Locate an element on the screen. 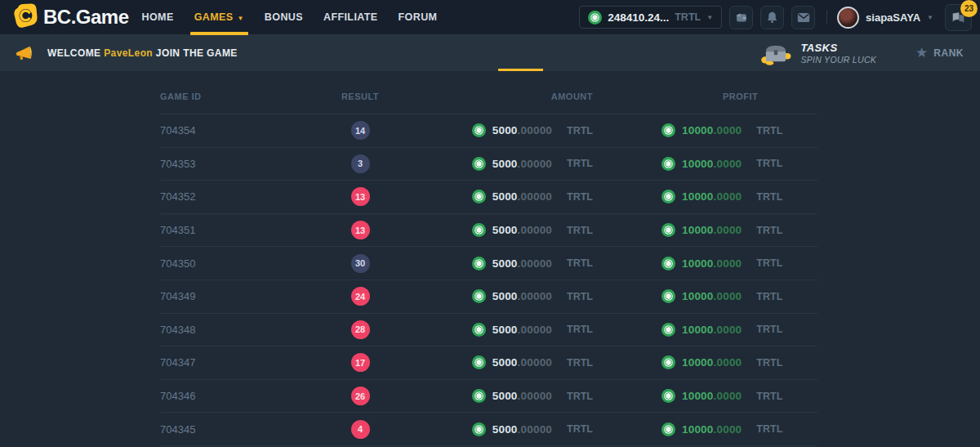 This screenshot has height=447, width=980. game-id: 704352 is located at coordinates (238, 196).